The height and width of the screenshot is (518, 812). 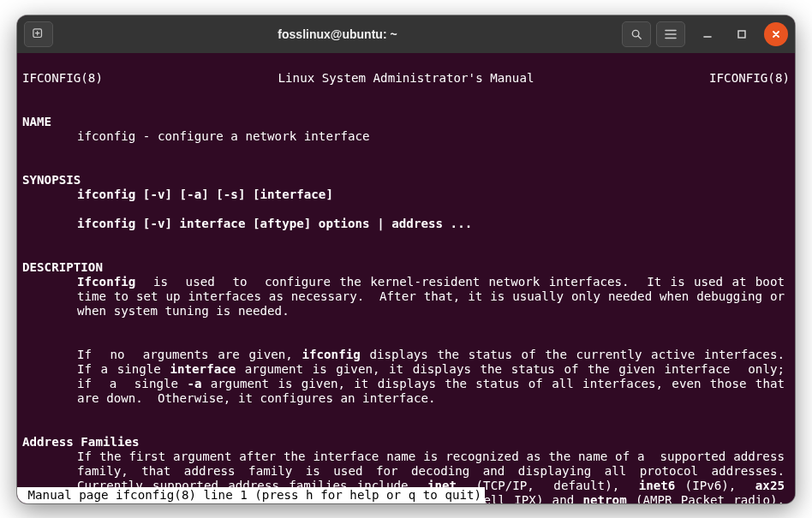 What do you see at coordinates (433, 195) in the screenshot?
I see `synopsis-line-1: ifconfig [-v] [-a] [-s] [interface]` at bounding box center [433, 195].